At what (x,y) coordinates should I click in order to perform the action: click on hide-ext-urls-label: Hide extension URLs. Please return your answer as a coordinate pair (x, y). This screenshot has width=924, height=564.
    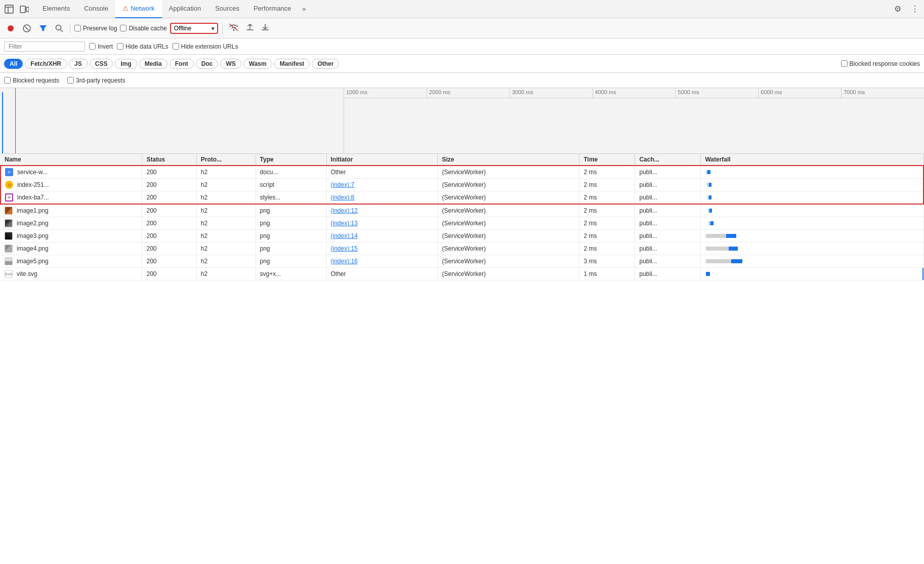
    Looking at the image, I should click on (205, 47).